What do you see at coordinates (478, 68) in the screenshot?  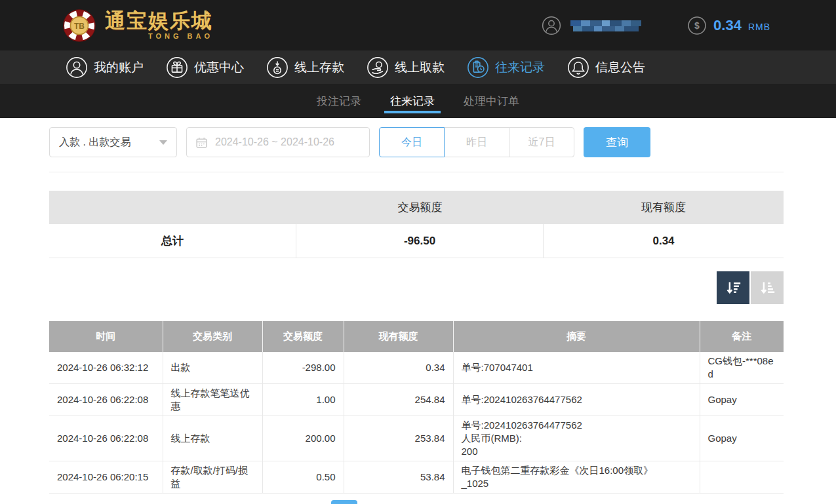 I see `records-clipboard-icon` at bounding box center [478, 68].